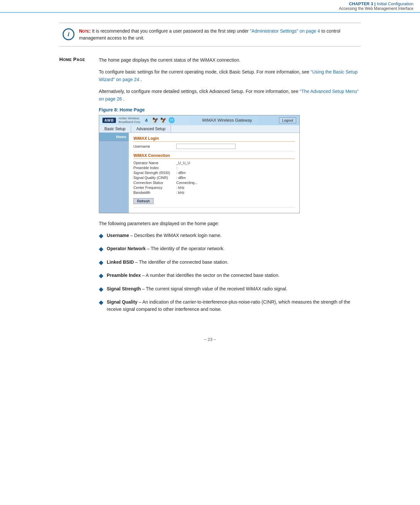 Image resolution: width=420 pixels, height=505 pixels. Describe the element at coordinates (199, 91) in the screenshot. I see `para3-before: Alternatively, to configure more detaile…` at that location.